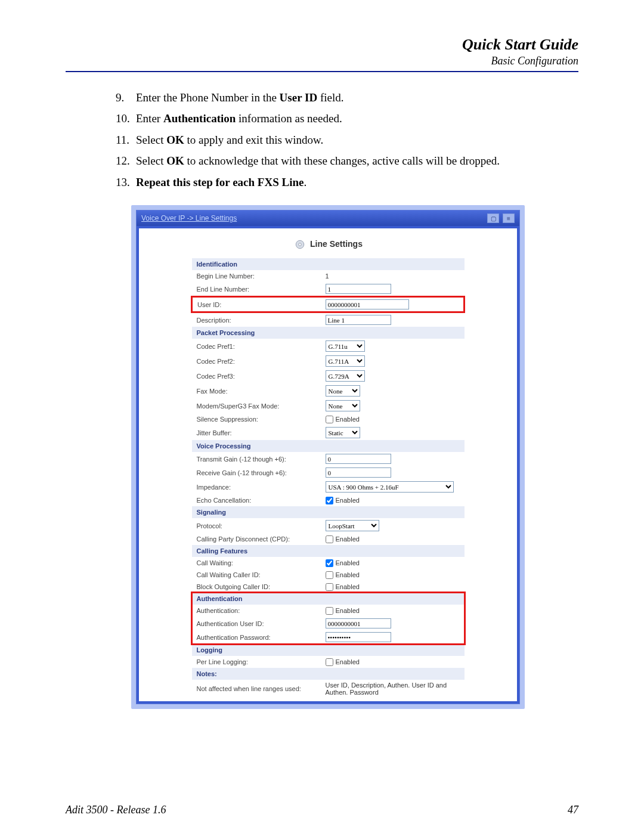 The width and height of the screenshot is (644, 833). Describe the element at coordinates (329, 420) in the screenshot. I see `silence-checkbox` at that location.